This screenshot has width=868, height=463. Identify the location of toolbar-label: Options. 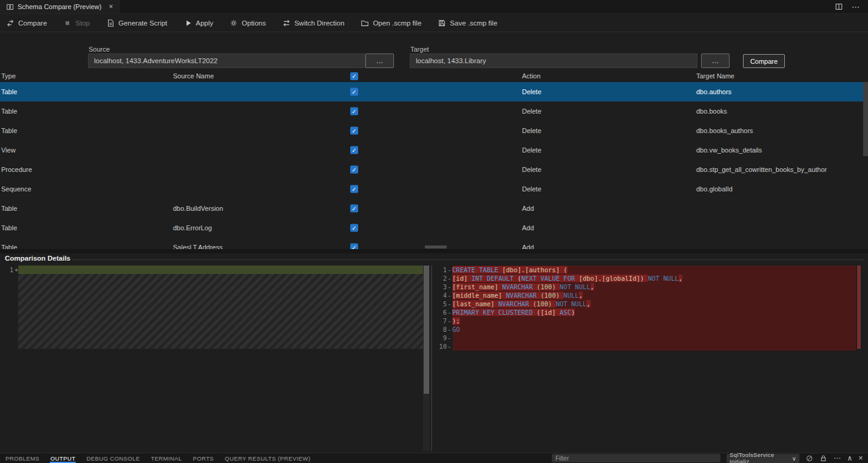
(254, 23).